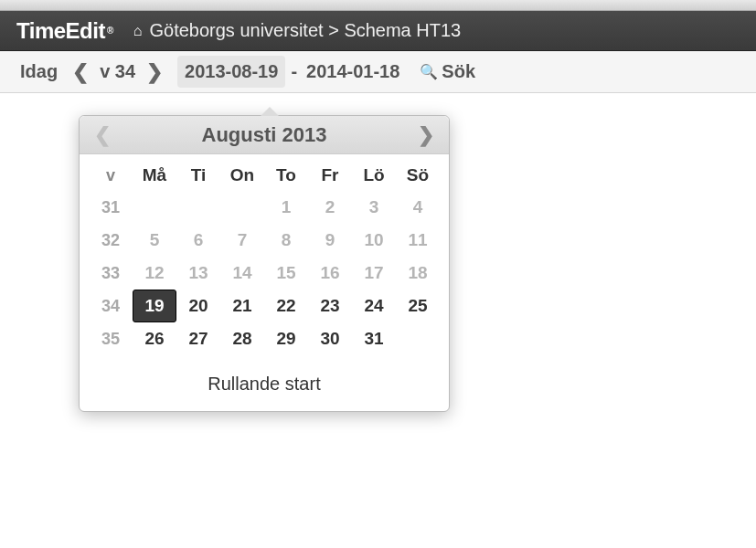 The width and height of the screenshot is (756, 548). What do you see at coordinates (264, 135) in the screenshot?
I see `calendar-title: Augusti 2013` at bounding box center [264, 135].